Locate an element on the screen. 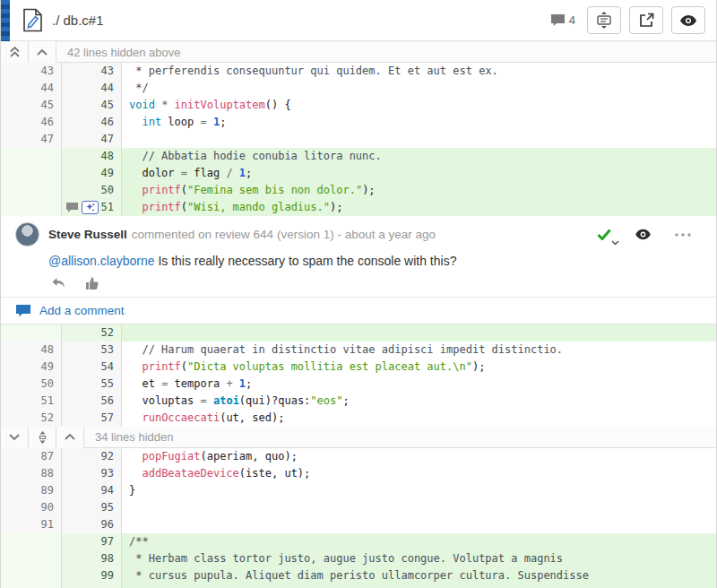  new-line-number: 51 is located at coordinates (91, 208).